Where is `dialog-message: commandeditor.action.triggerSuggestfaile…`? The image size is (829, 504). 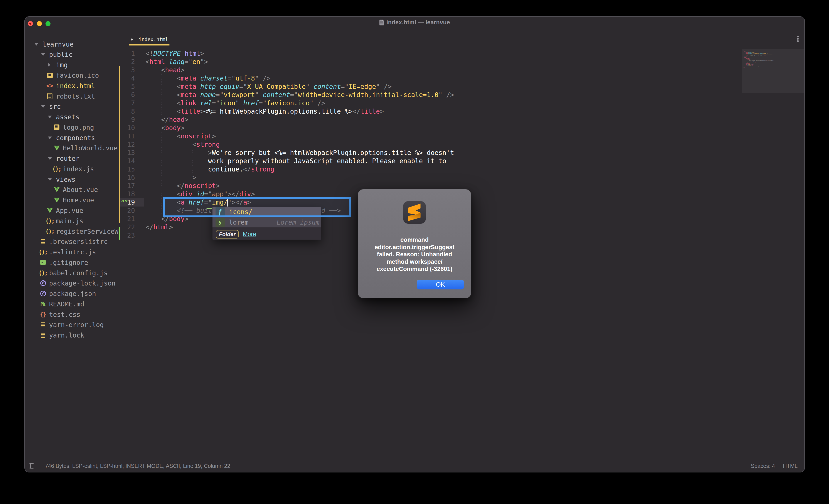
dialog-message: commandeditor.action.triggerSuggestfaile… is located at coordinates (414, 254).